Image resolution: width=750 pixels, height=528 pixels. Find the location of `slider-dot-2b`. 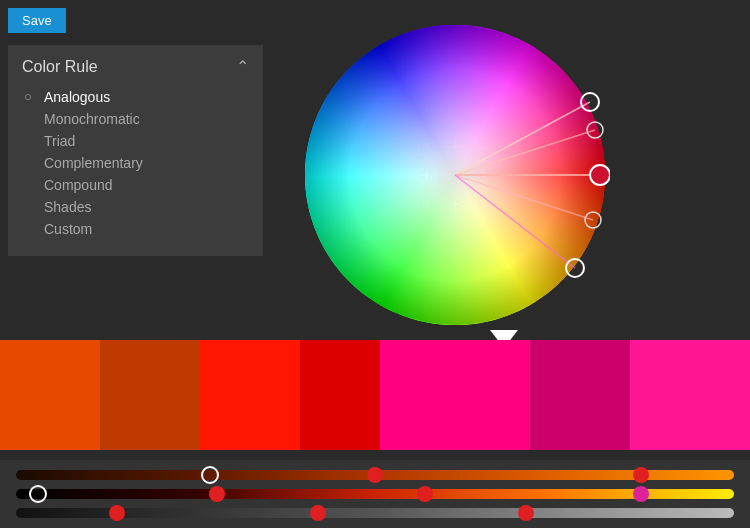

slider-dot-2b is located at coordinates (425, 494).